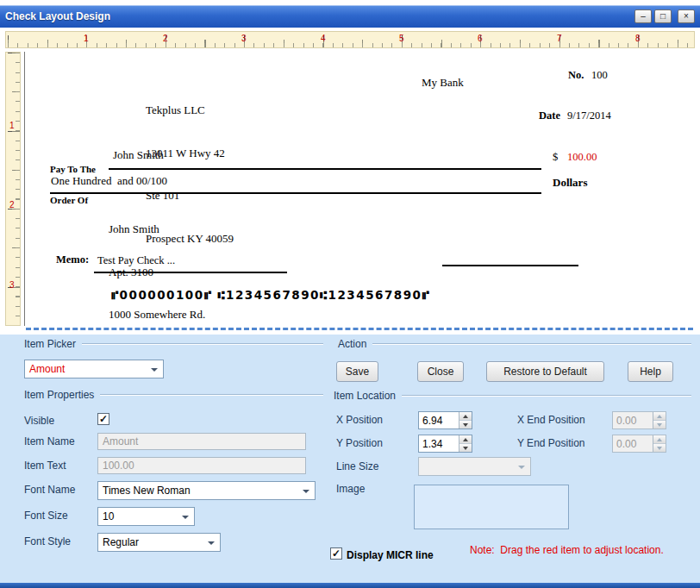 This screenshot has height=588, width=700. What do you see at coordinates (138, 155) in the screenshot?
I see `payee-name: John Smith` at bounding box center [138, 155].